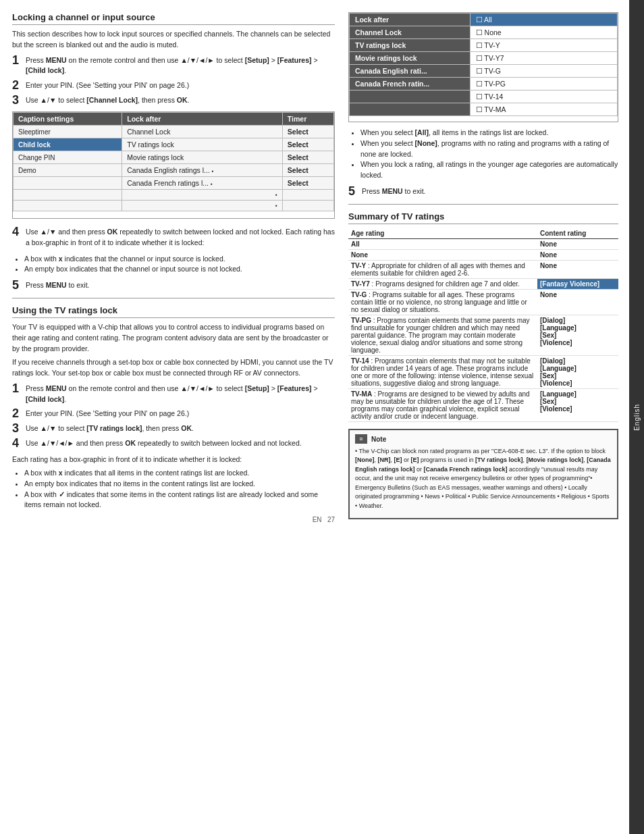  What do you see at coordinates (174, 145) in the screenshot?
I see `menu-row-selected: Child lock TV ratings lock Select` at bounding box center [174, 145].